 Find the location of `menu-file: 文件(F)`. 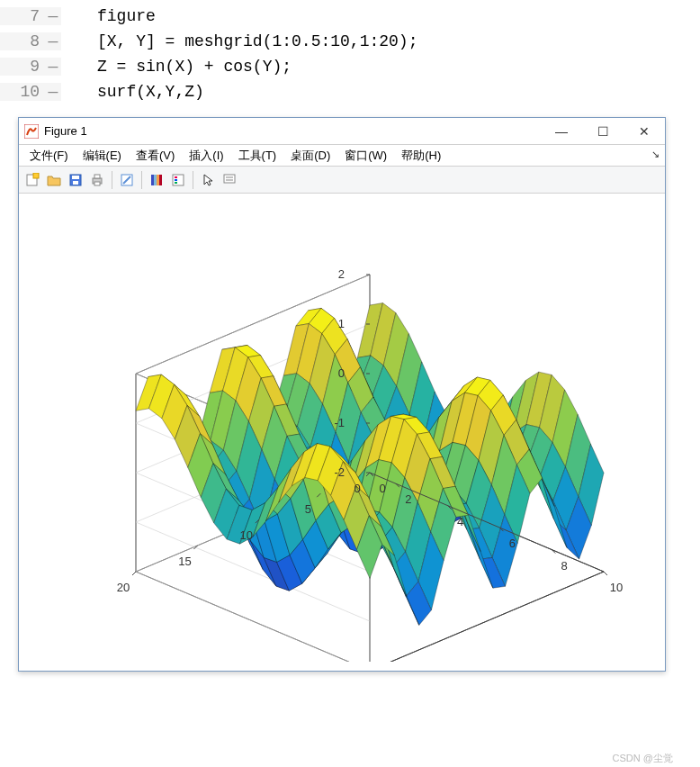

menu-file: 文件(F) is located at coordinates (49, 156).